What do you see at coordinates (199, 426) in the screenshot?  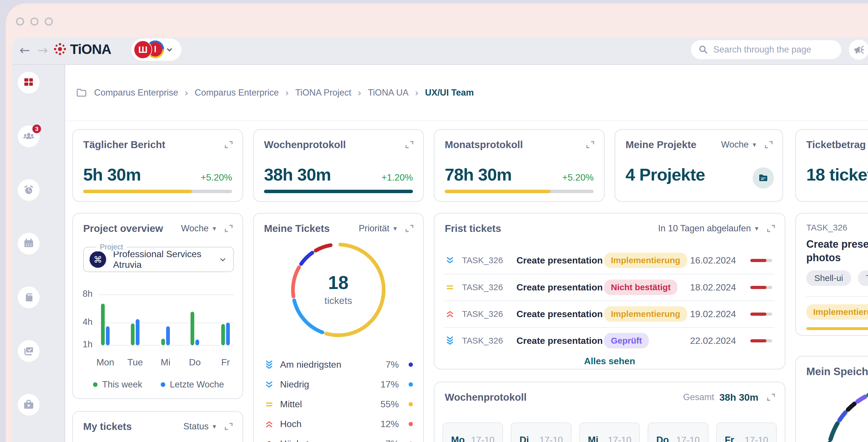 I see `my-tickets-status-dropdown: Status▾` at bounding box center [199, 426].